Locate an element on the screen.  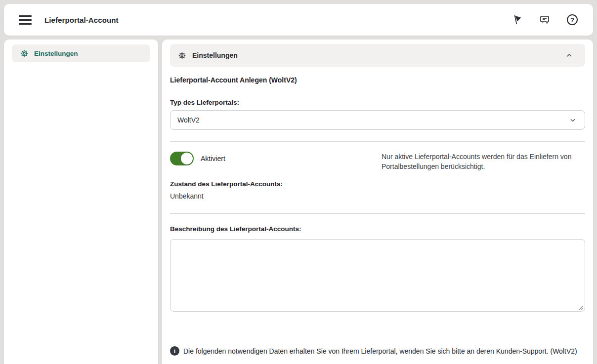
info-note-row: i Die folgenden notwendigen Daten erhalt… is located at coordinates (378, 352).